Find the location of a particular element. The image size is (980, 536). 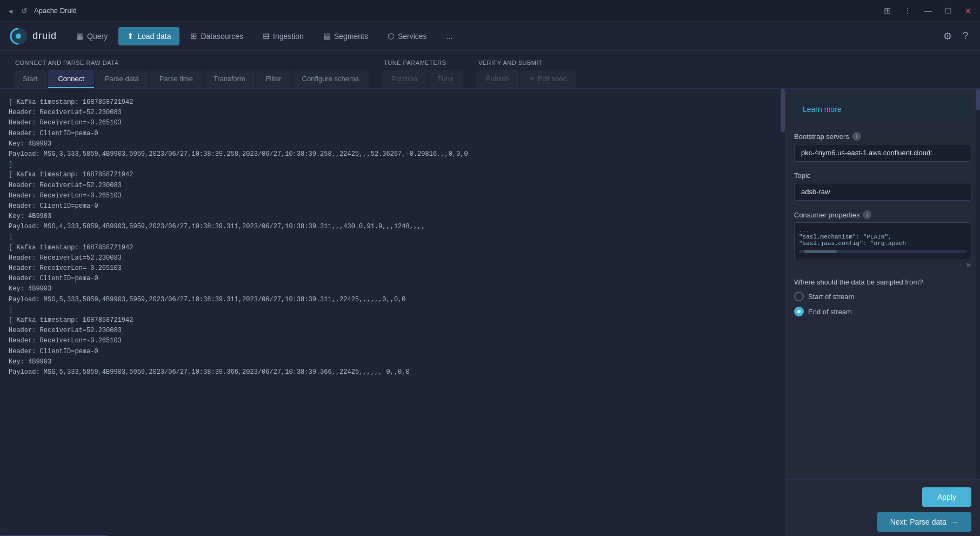

radio-circle-end is located at coordinates (799, 312).